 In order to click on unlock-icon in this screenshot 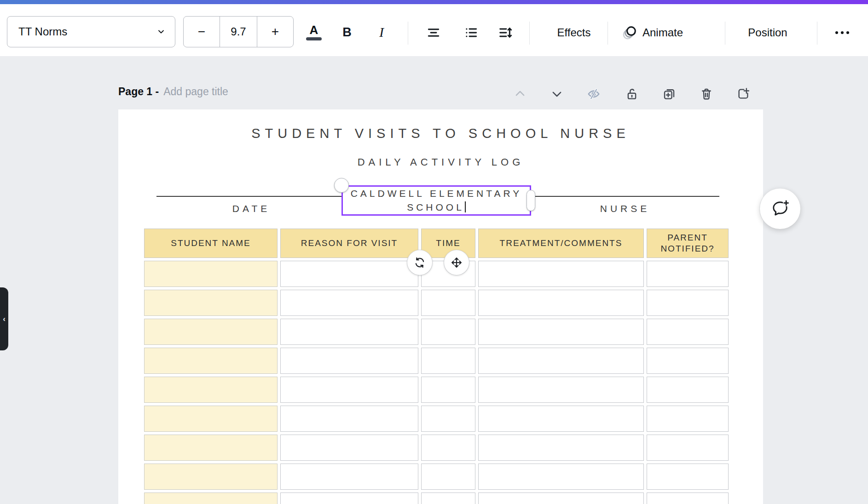, I will do `click(632, 94)`.